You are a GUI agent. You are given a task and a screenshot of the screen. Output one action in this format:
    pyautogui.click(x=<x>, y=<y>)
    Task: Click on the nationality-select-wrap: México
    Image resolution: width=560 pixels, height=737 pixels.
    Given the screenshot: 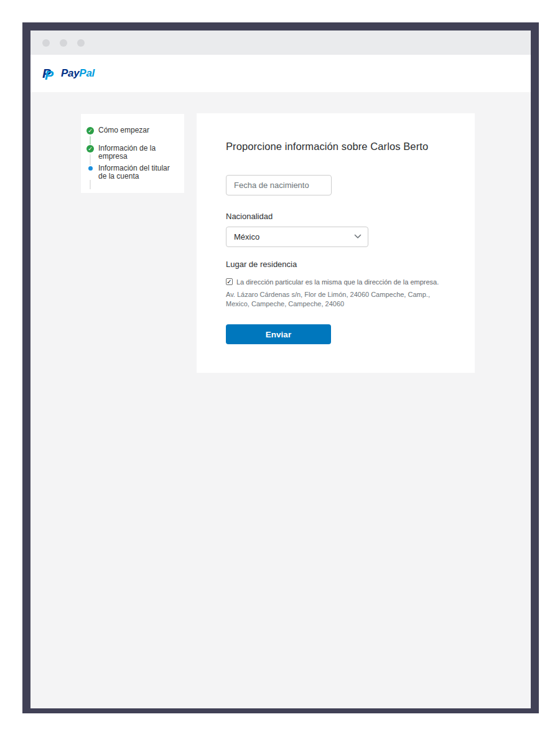 What is the action you would take?
    pyautogui.click(x=297, y=237)
    